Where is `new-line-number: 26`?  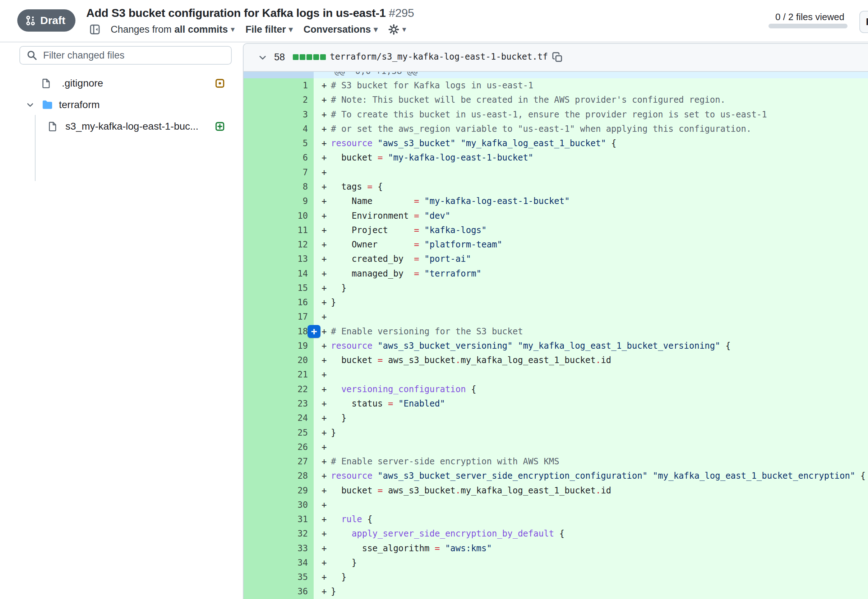 new-line-number: 26 is located at coordinates (296, 447).